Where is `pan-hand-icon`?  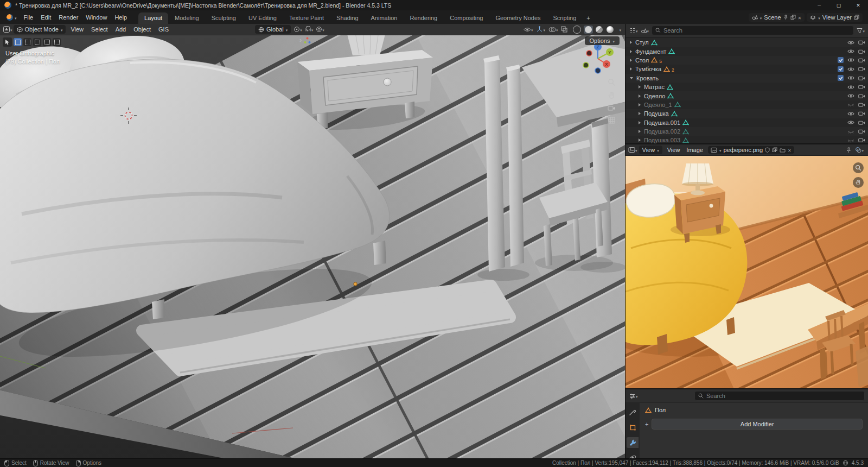 pan-hand-icon is located at coordinates (858, 182).